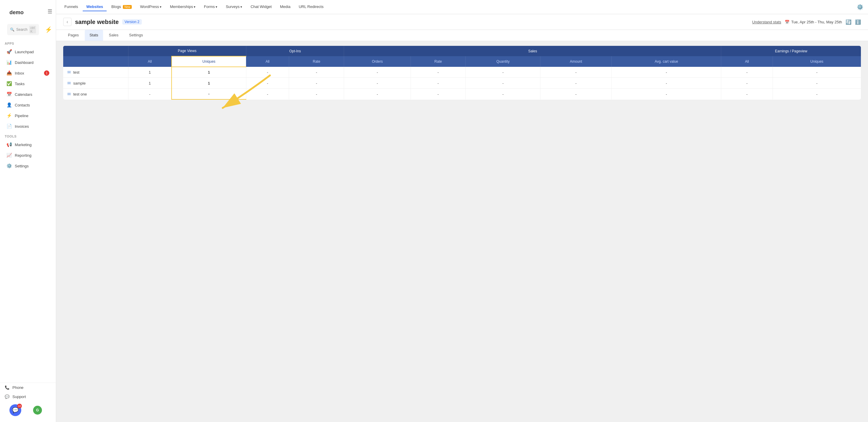 The height and width of the screenshot is (422, 868). What do you see at coordinates (438, 61) in the screenshot?
I see `th-rate-sales: Rate` at bounding box center [438, 61].